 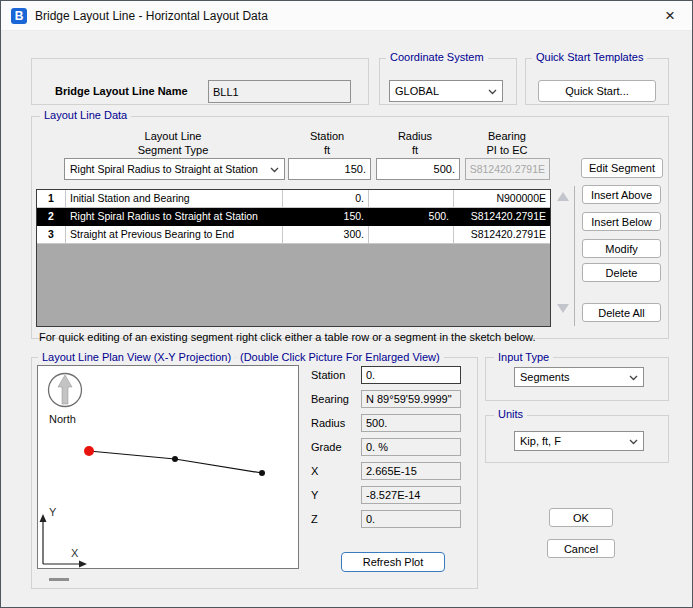 What do you see at coordinates (524, 358) in the screenshot?
I see `input-type-label: Input Type` at bounding box center [524, 358].